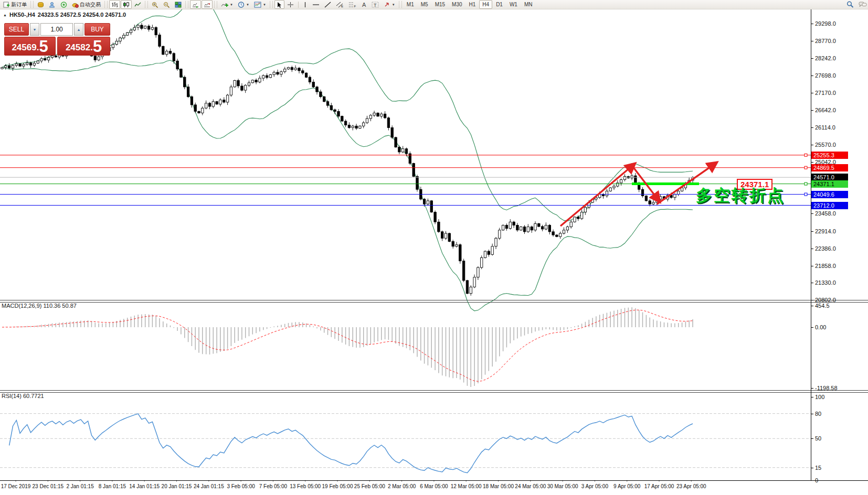 Image resolution: width=868 pixels, height=495 pixels. I want to click on vertical-line-button, so click(305, 4).